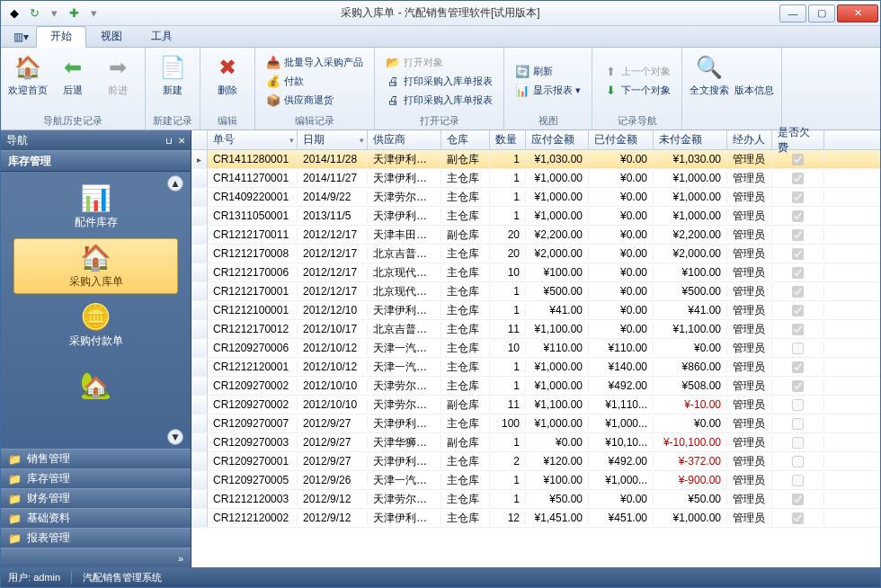  Describe the element at coordinates (536, 349) in the screenshot. I see `table-row: CR12092700062012/10/12天津一汽丰田...主仓库10¥110…` at that location.